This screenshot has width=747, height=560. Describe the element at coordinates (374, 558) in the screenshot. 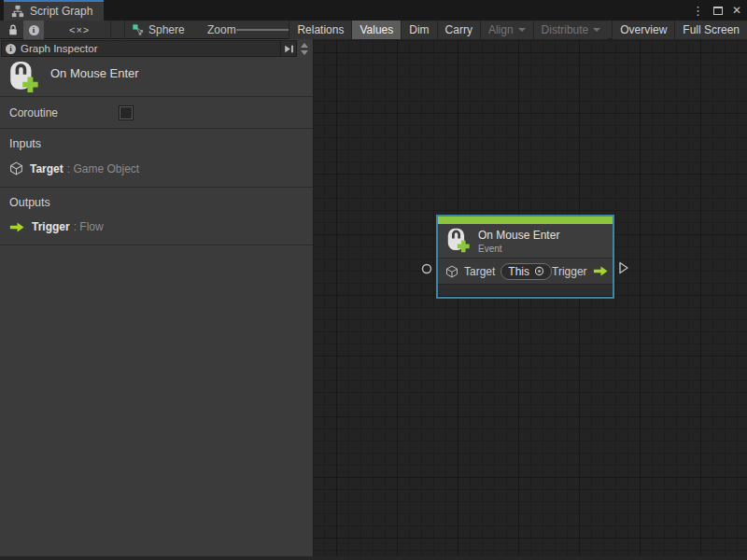

I see `window-bottom-edge` at that location.